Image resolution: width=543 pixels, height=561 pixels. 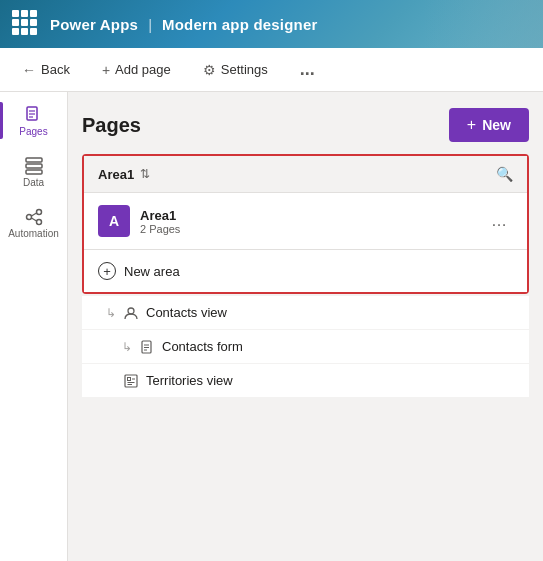 What do you see at coordinates (34, 182) in the screenshot?
I see `sidebar-data-label: Data` at bounding box center [34, 182].